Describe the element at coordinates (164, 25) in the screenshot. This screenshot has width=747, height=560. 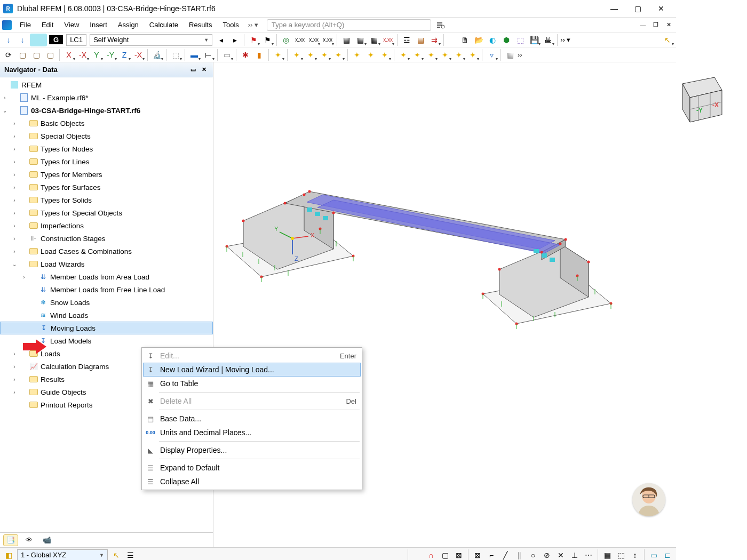
I see `menu-calculate: Calculate` at that location.